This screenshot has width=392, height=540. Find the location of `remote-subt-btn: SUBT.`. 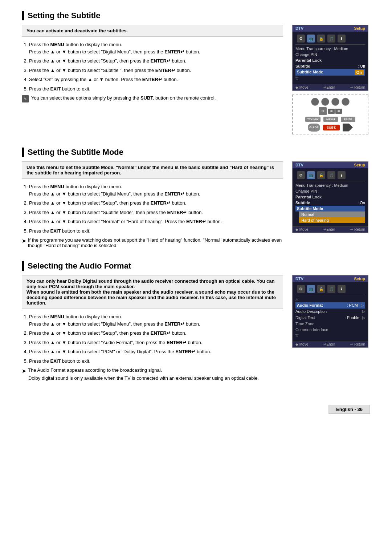

remote-subt-btn: SUBT. is located at coordinates (331, 128).